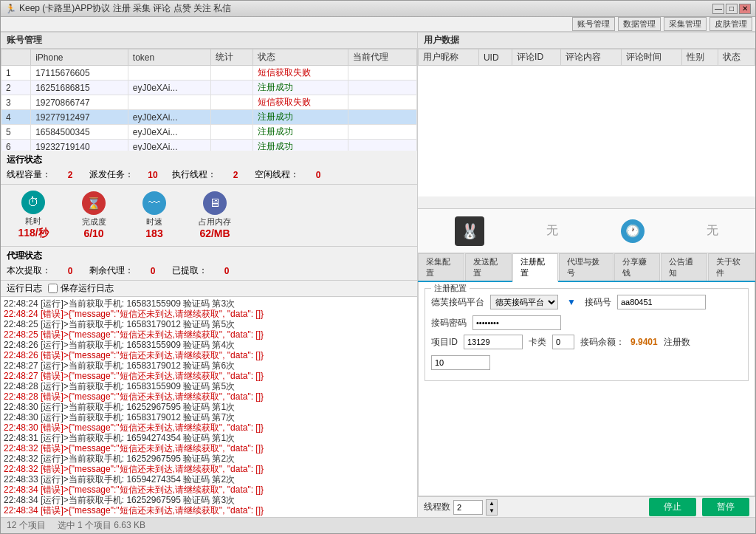 The image size is (756, 534). I want to click on completion-card: ⌛ 完成度 6/10, so click(94, 216).